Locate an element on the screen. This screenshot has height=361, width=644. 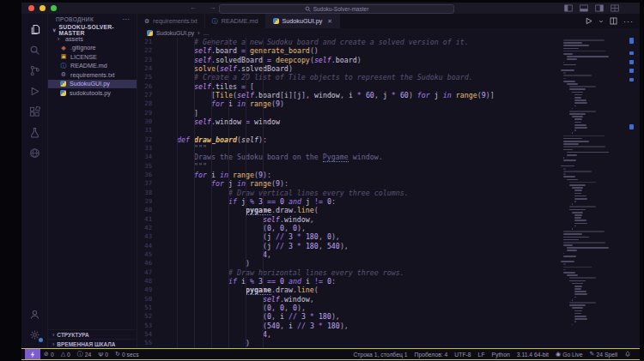
tree-item-sudokugui-py: SudokuGUI.py is located at coordinates (93, 84).